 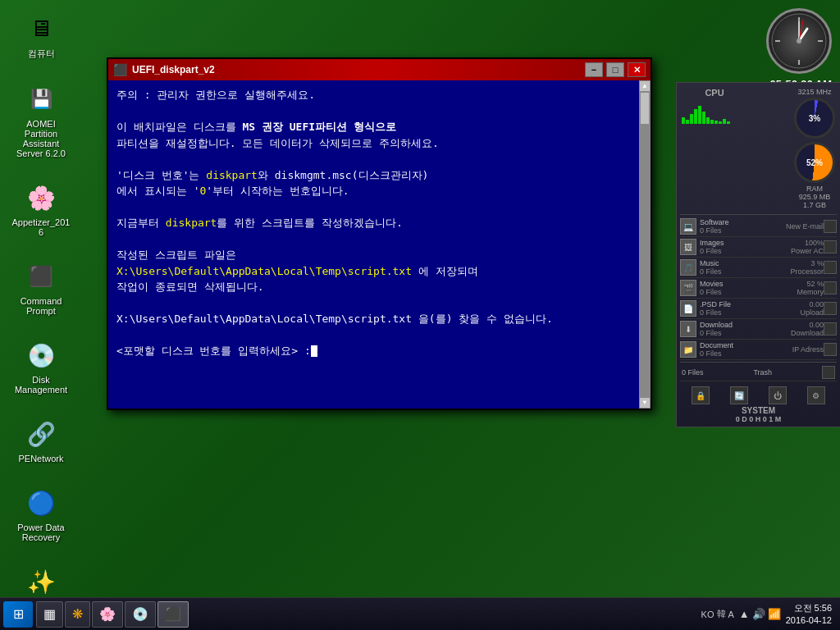 I want to click on desktop-icon-pdr: 🔵 Power Data Recovery, so click(x=41, y=514).